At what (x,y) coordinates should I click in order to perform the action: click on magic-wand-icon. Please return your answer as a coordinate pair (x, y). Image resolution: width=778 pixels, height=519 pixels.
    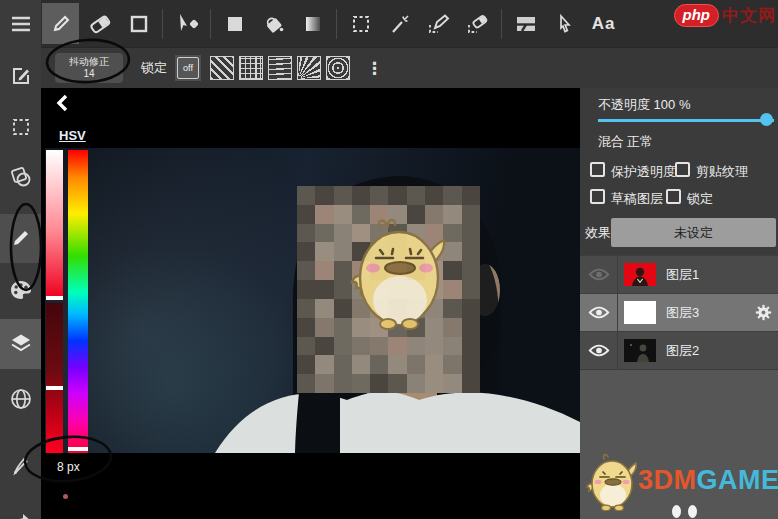
    Looking at the image, I should click on (400, 24).